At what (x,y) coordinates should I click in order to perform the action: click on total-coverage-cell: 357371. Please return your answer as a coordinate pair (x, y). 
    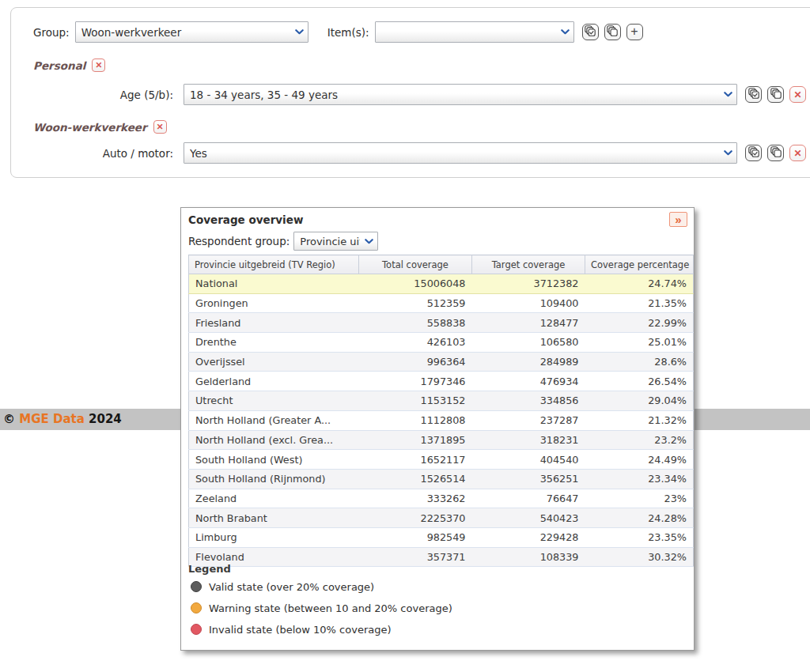
    Looking at the image, I should click on (416, 557).